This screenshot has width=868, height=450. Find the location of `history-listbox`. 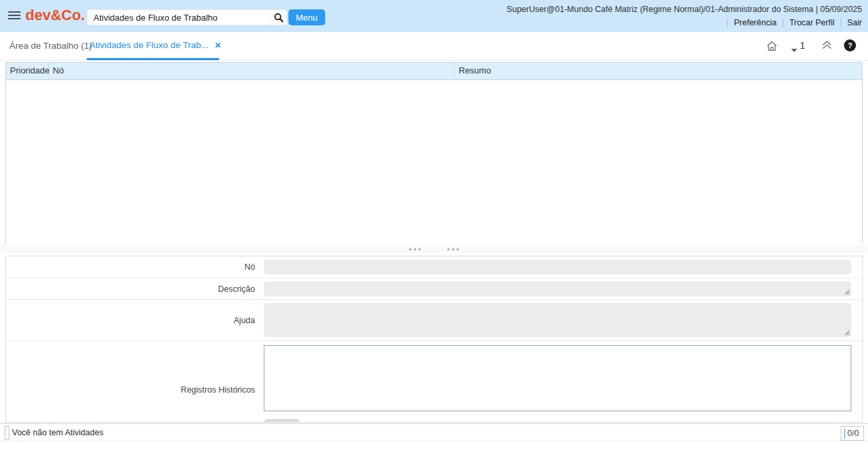

history-listbox is located at coordinates (558, 378).